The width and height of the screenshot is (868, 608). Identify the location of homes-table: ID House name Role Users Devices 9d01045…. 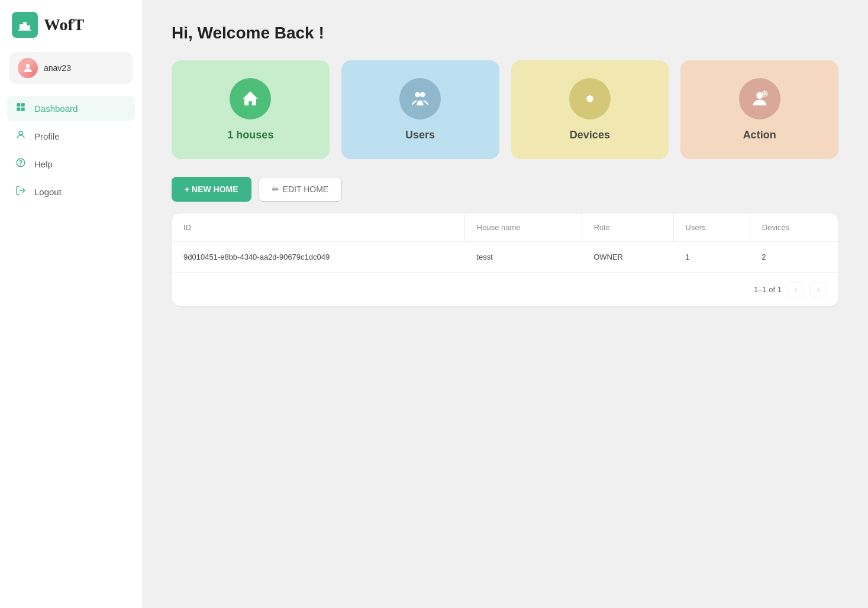
(505, 242).